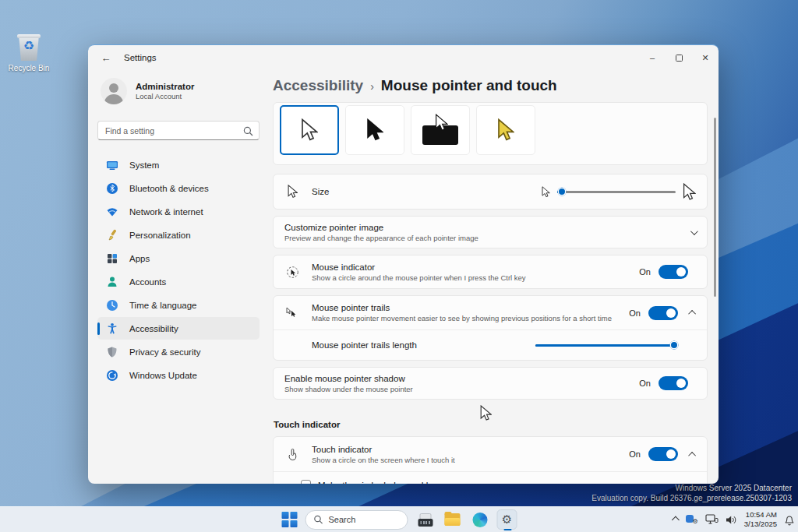 This screenshot has height=532, width=798. What do you see at coordinates (292, 313) in the screenshot?
I see `pointer-trails-icon` at bounding box center [292, 313].